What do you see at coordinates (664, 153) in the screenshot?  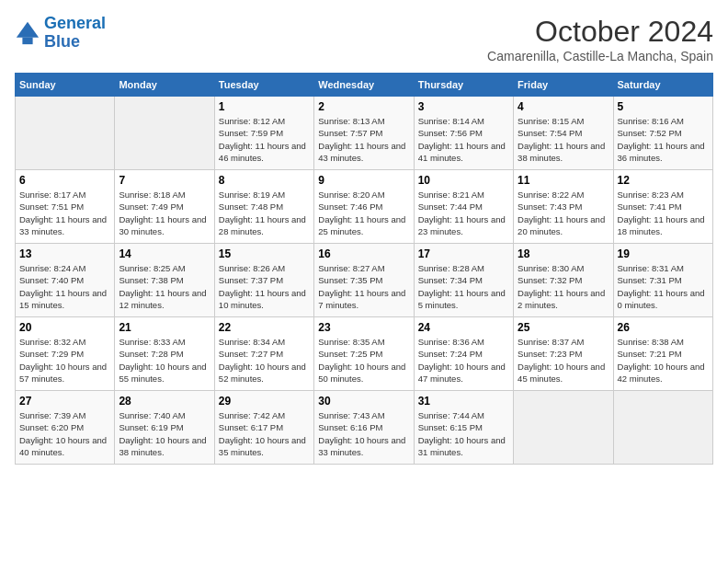 I see `cell-info: Daylight: 11 hours and 36 minutes.` at bounding box center [664, 153].